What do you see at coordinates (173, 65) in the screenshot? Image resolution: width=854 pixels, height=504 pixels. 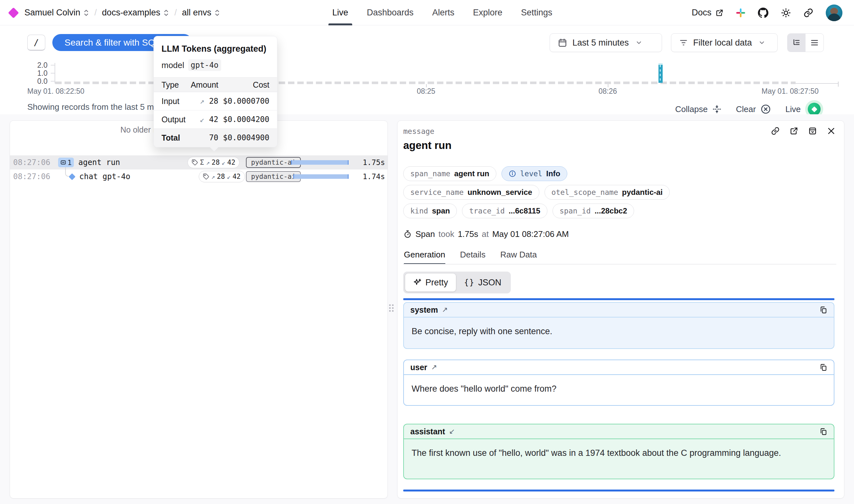 I see `model-key: model` at bounding box center [173, 65].